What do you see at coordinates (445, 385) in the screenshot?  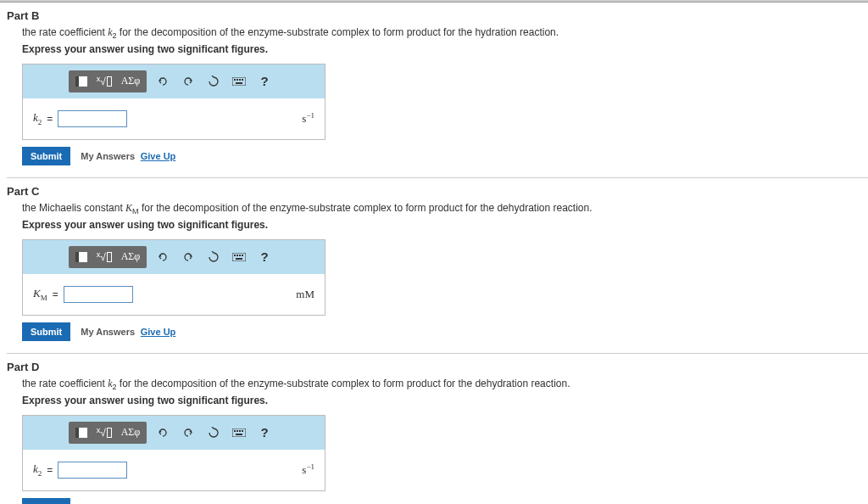 I see `part-description: the rate coefficient k2 for the decompos…` at bounding box center [445, 385].